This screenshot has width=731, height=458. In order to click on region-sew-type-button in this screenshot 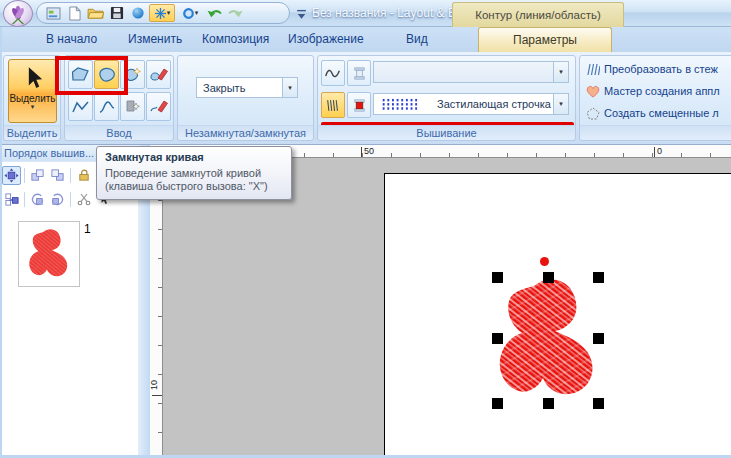, I will do `click(333, 105)`.